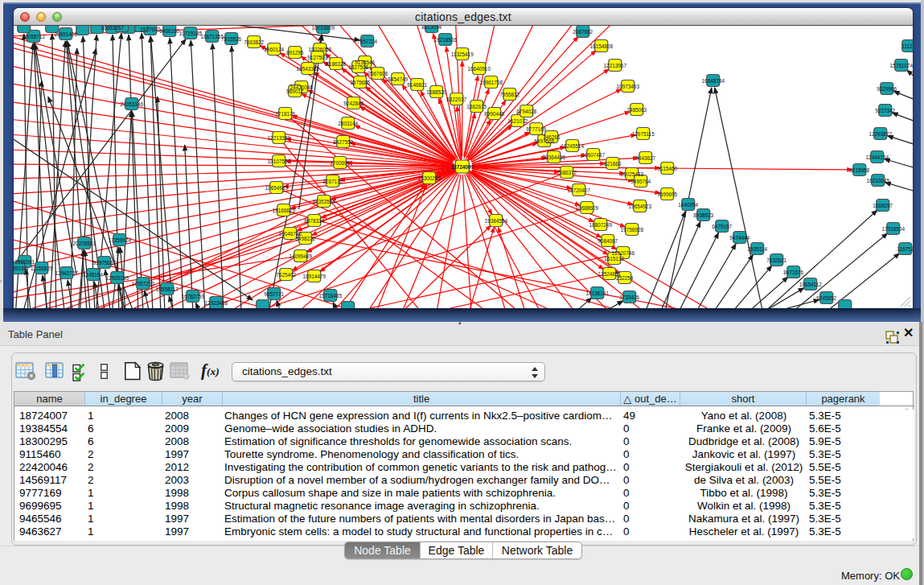 The image size is (924, 585). Describe the element at coordinates (878, 158) in the screenshot. I see `svg-text: 12444154` at that location.